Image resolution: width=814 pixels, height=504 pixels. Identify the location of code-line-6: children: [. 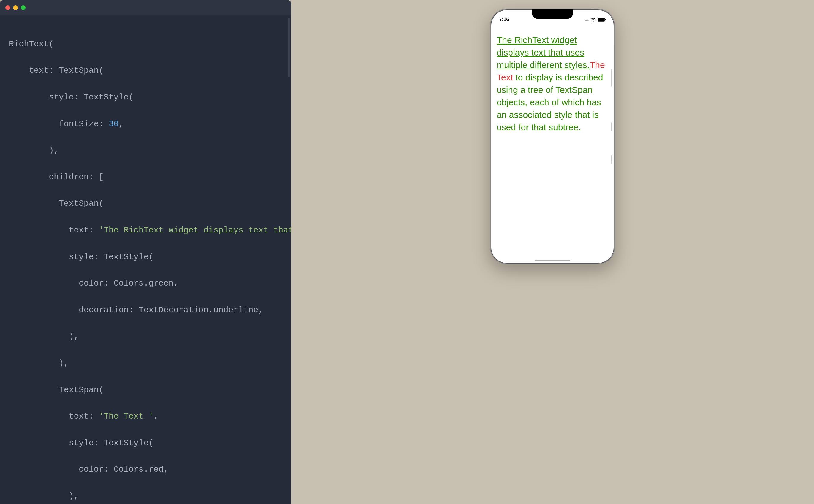
(145, 177).